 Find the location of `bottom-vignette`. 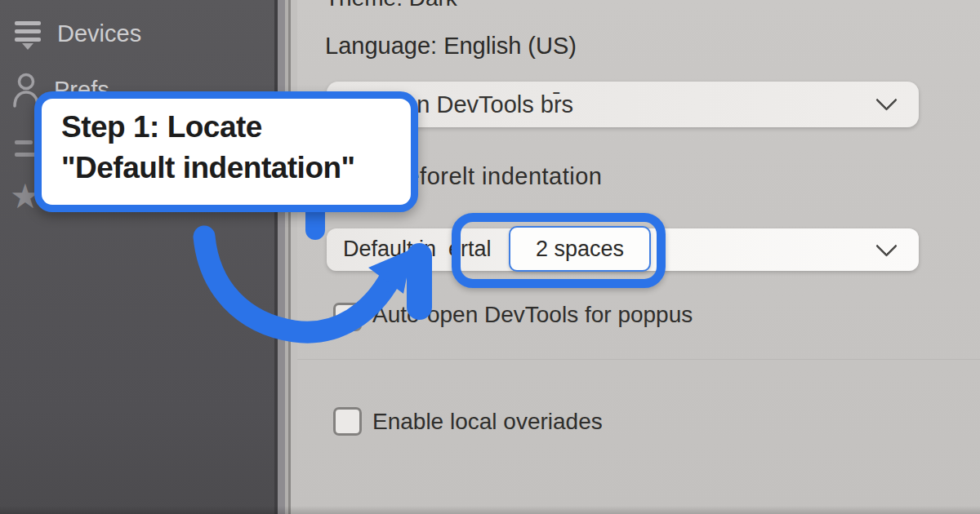

bottom-vignette is located at coordinates (490, 510).